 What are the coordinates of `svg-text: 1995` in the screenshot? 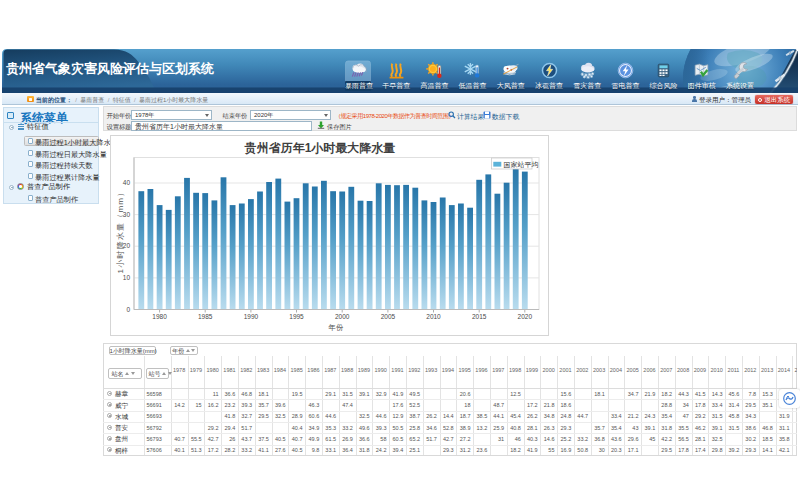 It's located at (296, 316).